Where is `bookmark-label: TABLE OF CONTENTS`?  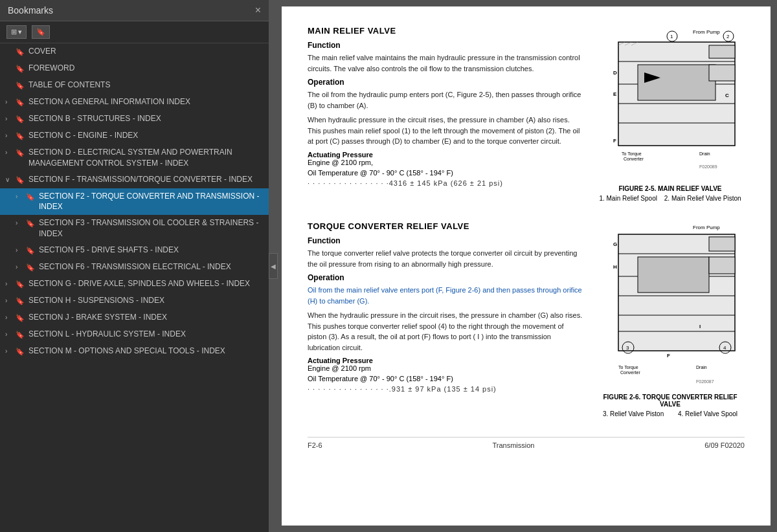
bookmark-label: TABLE OF CONTENTS is located at coordinates (146, 85).